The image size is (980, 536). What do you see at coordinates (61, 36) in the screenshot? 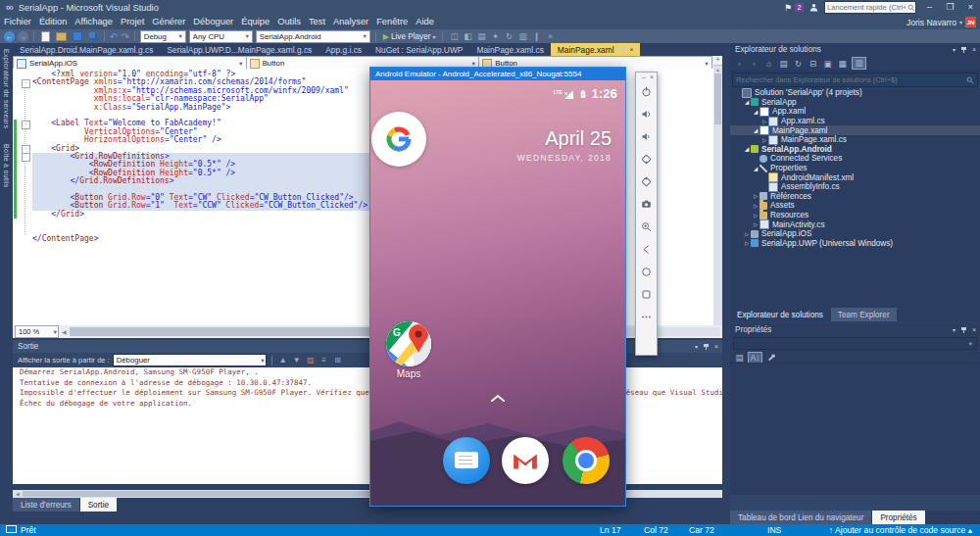
I see `open-file-icon` at bounding box center [61, 36].